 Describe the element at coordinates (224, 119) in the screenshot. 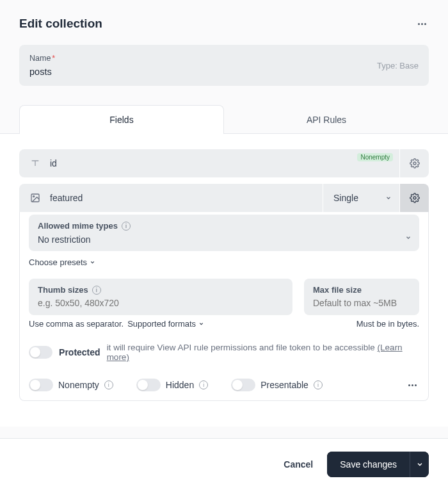

I see `tabs: Fields API Rules` at that location.